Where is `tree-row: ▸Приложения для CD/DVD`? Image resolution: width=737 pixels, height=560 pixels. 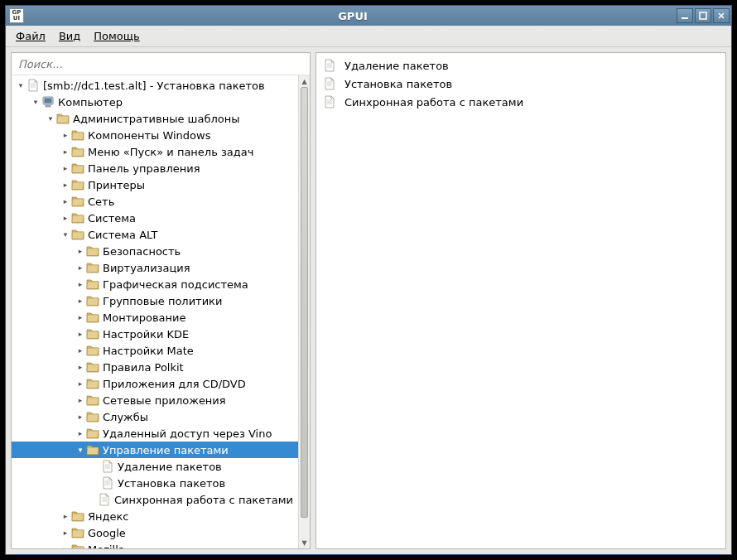
tree-row: ▸Приложения для CD/DVD is located at coordinates (155, 384).